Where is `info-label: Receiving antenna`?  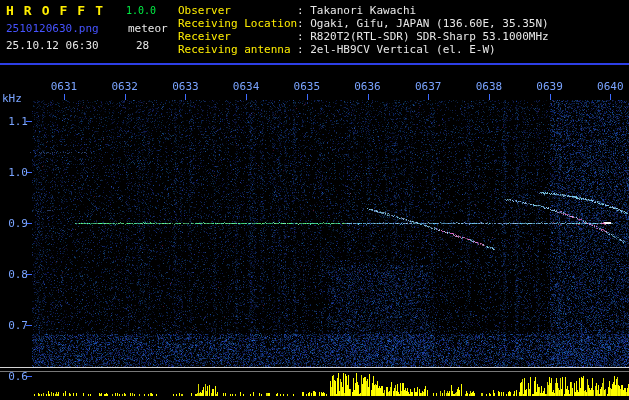 info-label: Receiving antenna is located at coordinates (238, 50).